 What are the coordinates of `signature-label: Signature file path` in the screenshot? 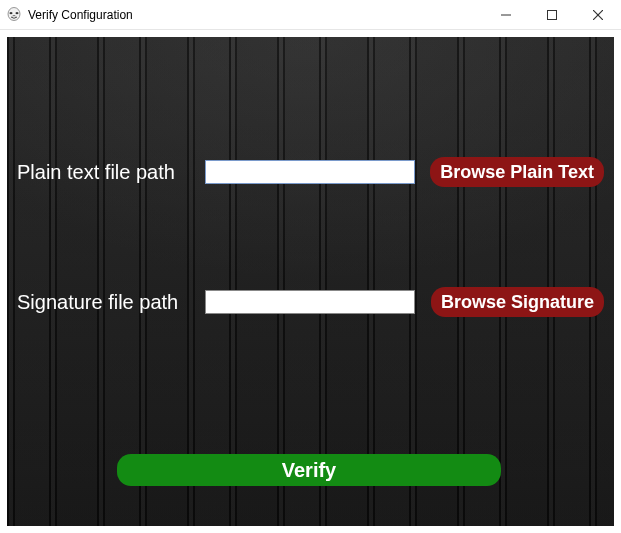 It's located at (107, 302).